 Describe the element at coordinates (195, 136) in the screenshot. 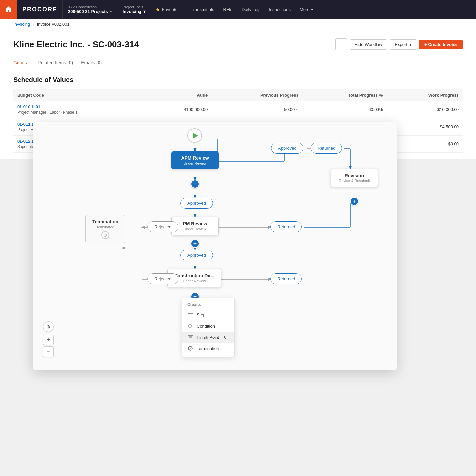

I see `workflow-start-button` at that location.